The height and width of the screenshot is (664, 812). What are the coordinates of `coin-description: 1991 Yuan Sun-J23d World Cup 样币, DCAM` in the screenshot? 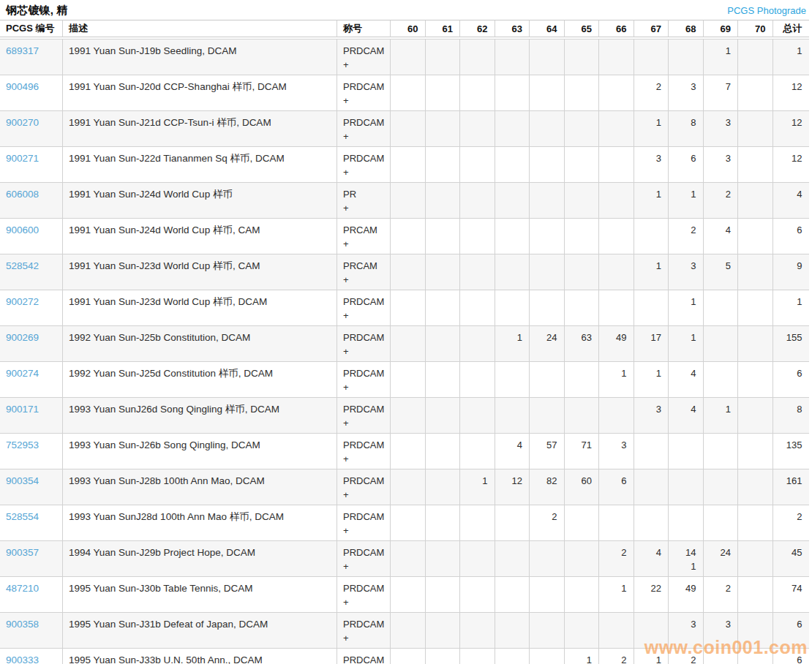 It's located at (199, 309).